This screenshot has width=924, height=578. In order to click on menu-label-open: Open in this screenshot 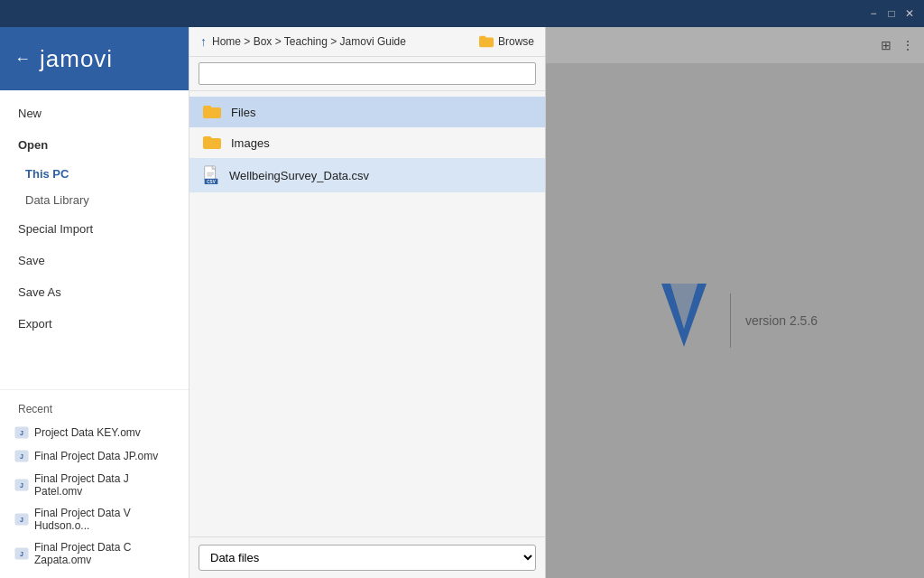, I will do `click(32, 144)`.